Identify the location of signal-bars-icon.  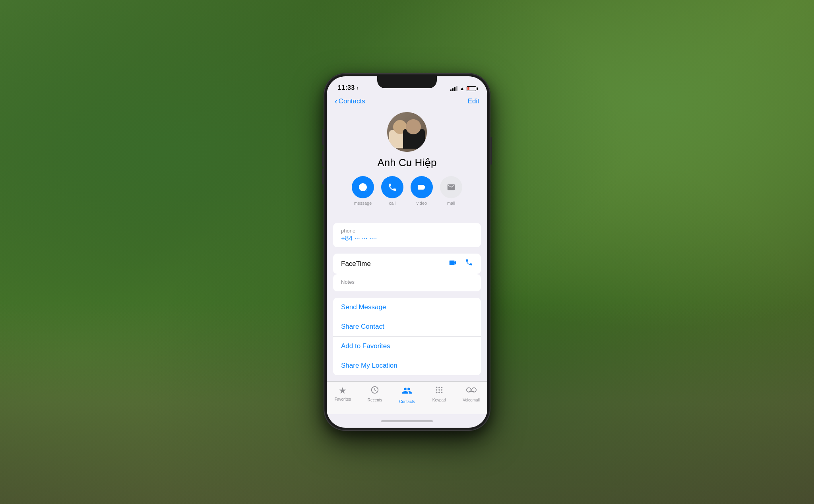
(454, 88).